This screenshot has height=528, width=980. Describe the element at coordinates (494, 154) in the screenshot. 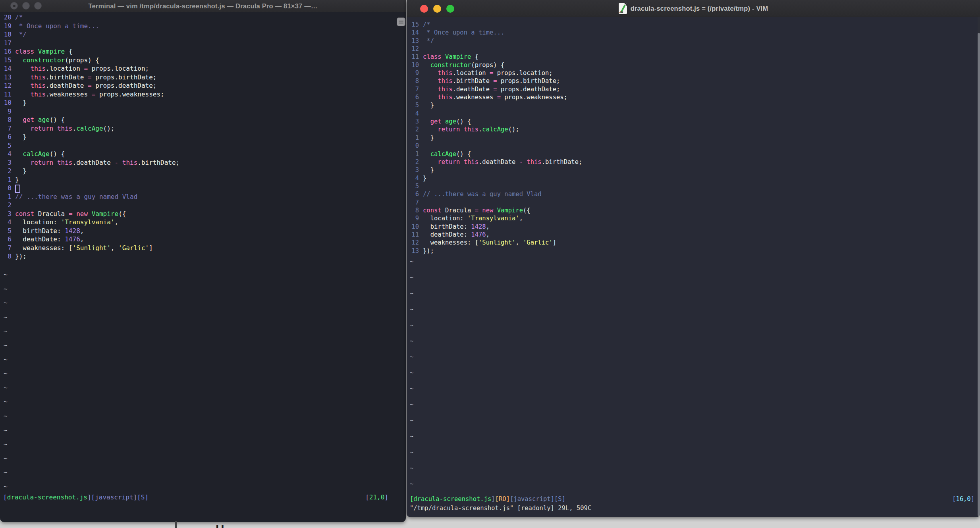

I see `code-line: 1 calcAge() {` at that location.